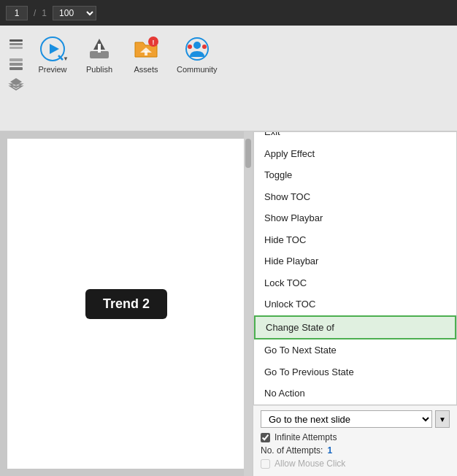  What do you see at coordinates (16, 64) in the screenshot?
I see `layer2-icon` at bounding box center [16, 64].